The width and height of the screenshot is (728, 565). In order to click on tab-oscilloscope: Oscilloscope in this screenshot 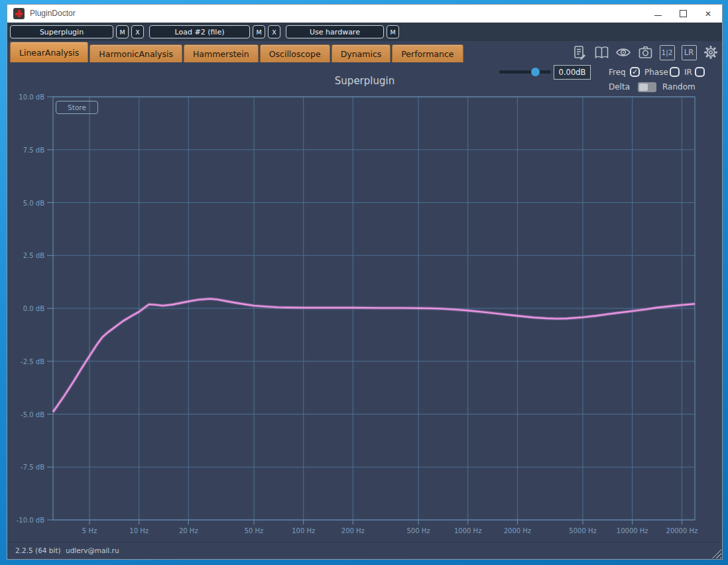, I will do `click(295, 53)`.